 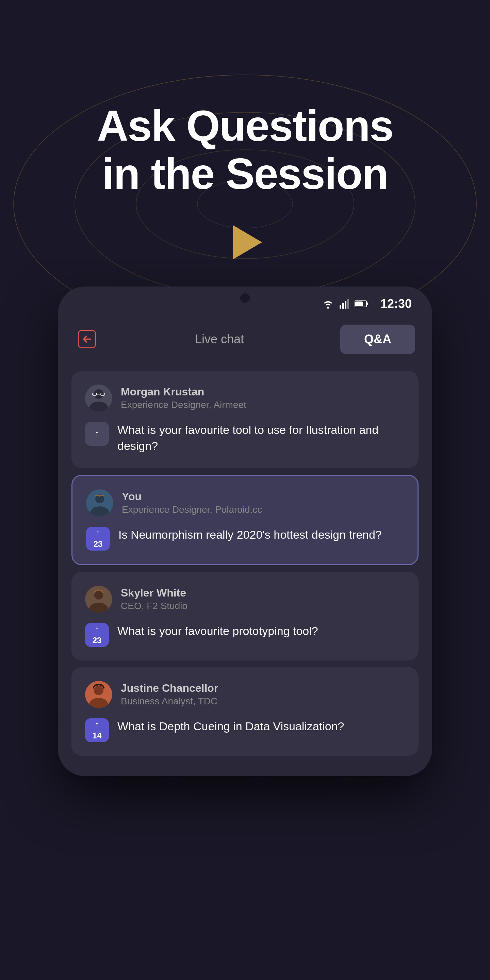 What do you see at coordinates (154, 593) in the screenshot?
I see `user-name: Skyler White` at bounding box center [154, 593].